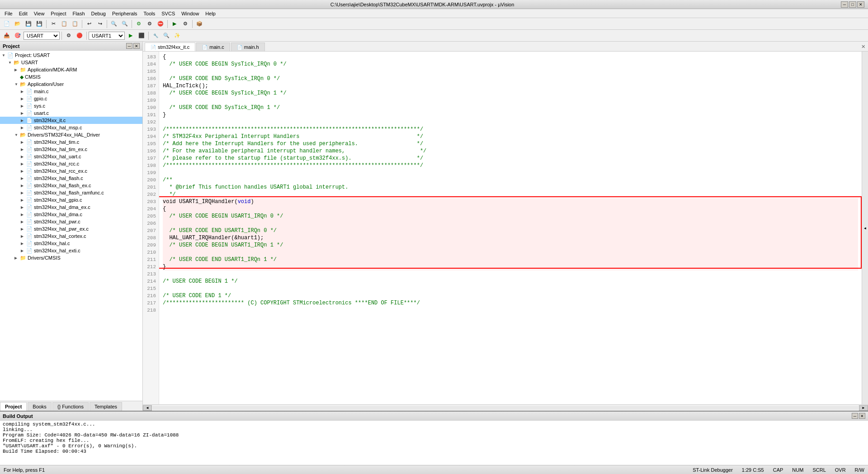 The height and width of the screenshot is (474, 868). I want to click on tree-item-24: ▶📄stm32f4xx_hal_pwr_ex.c, so click(71, 229).